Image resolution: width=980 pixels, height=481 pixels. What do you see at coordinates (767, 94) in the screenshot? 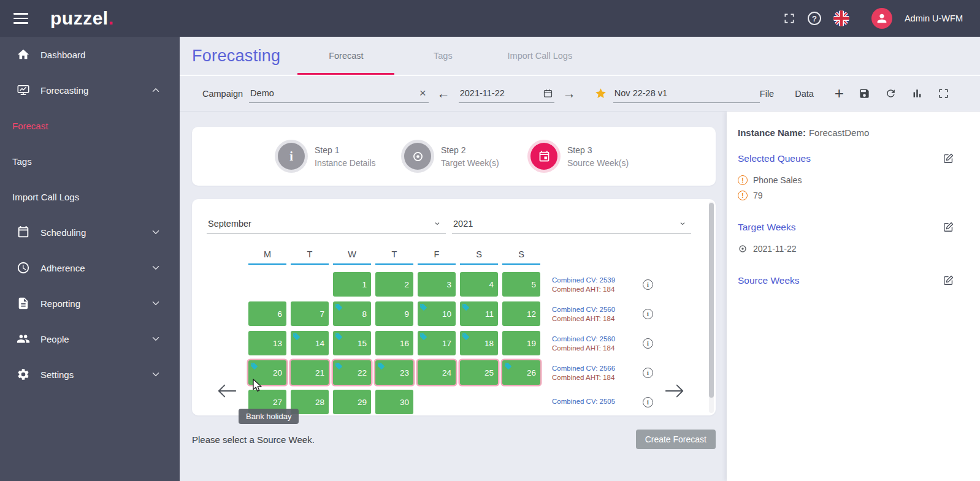
I see `file-menu: File` at bounding box center [767, 94].